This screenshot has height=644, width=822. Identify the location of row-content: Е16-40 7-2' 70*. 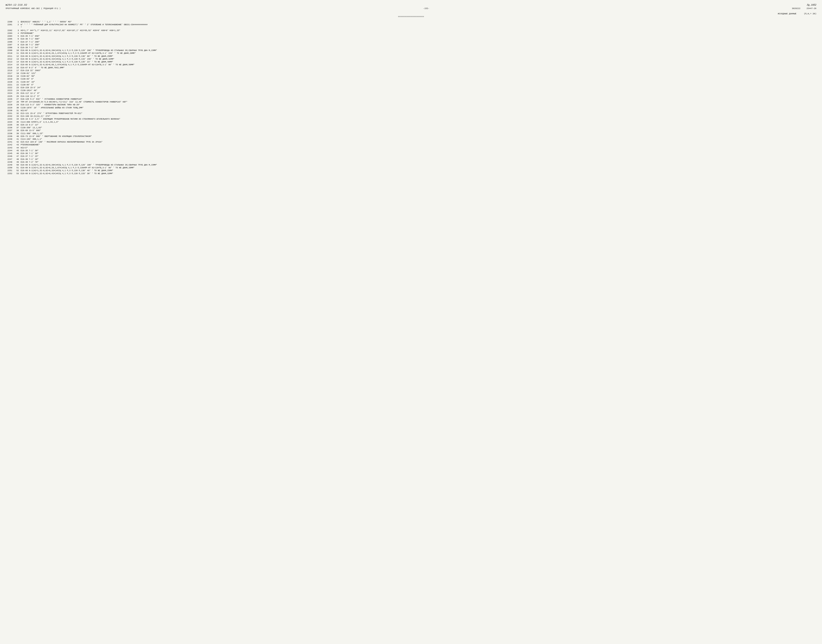
(419, 162).